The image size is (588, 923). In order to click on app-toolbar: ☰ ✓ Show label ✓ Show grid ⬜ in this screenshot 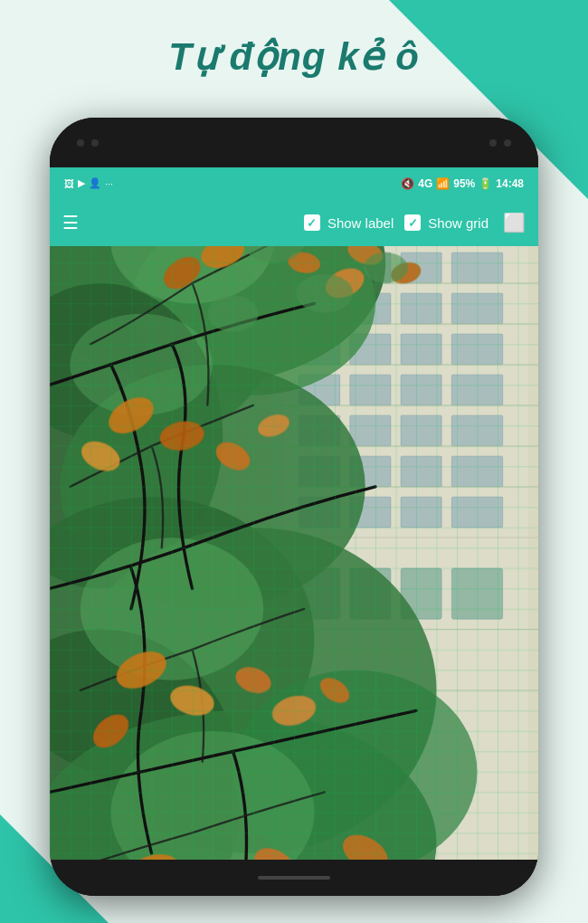, I will do `click(294, 223)`.